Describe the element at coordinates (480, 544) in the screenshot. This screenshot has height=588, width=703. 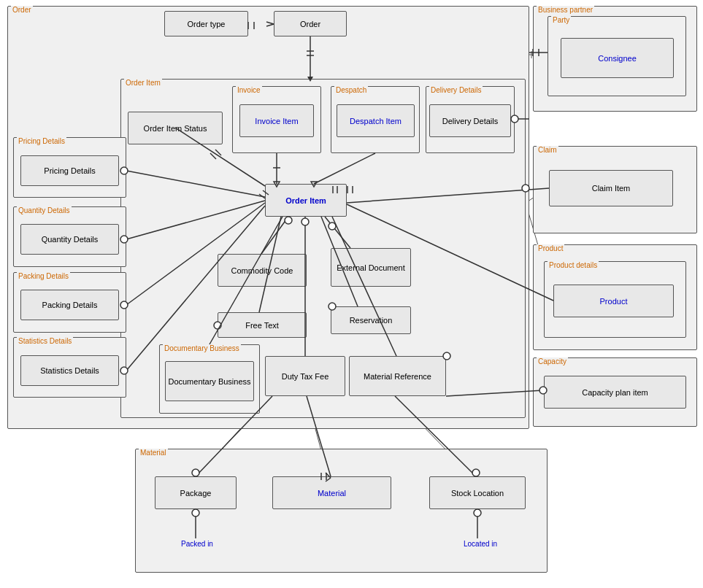
I see `located-in-label: Located in` at that location.